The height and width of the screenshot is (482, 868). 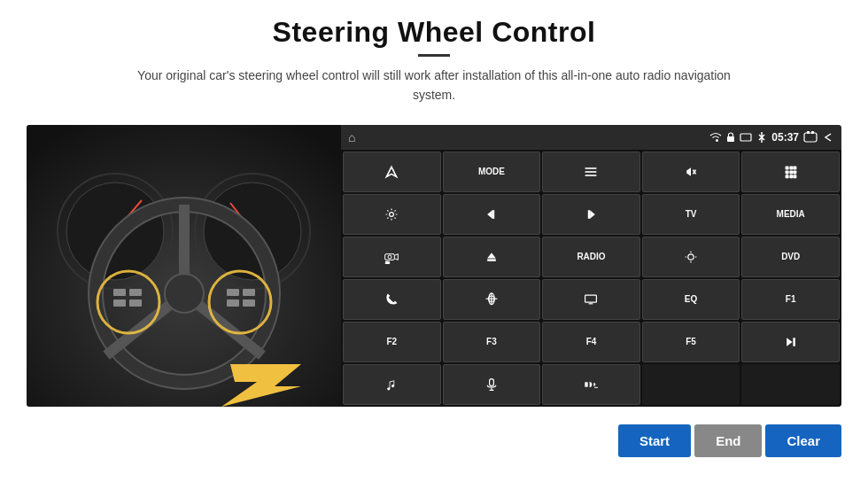 What do you see at coordinates (388, 262) in the screenshot?
I see `svg-text: 360` at bounding box center [388, 262].